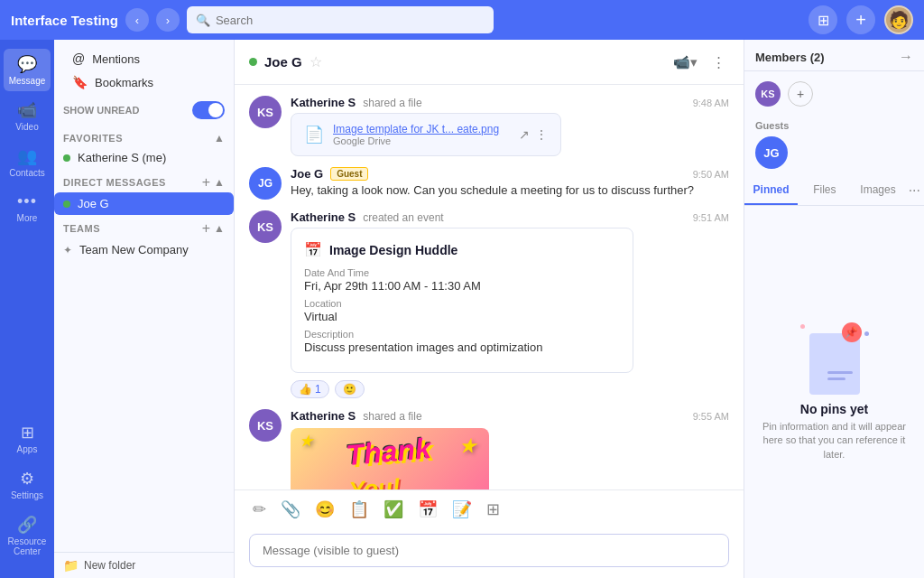  Describe the element at coordinates (462, 316) in the screenshot. I see `event-location-value: Virtual` at that location.